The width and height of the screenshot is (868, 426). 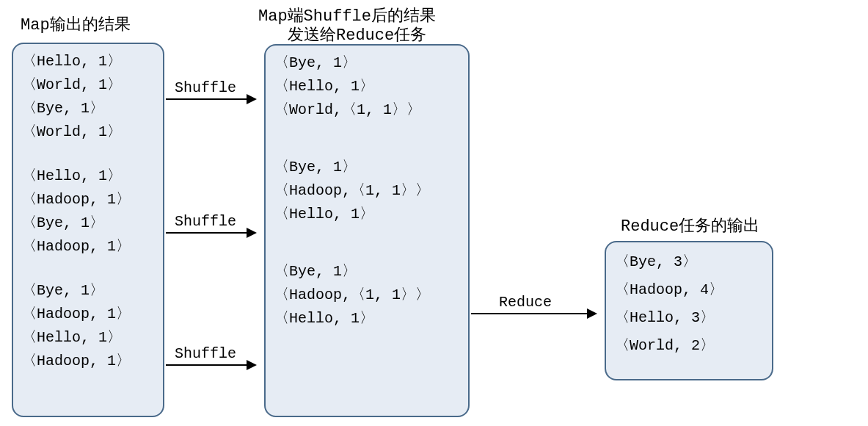 What do you see at coordinates (357, 35) in the screenshot?
I see `title-shuffle-line2: 发送给Reduce任务` at bounding box center [357, 35].